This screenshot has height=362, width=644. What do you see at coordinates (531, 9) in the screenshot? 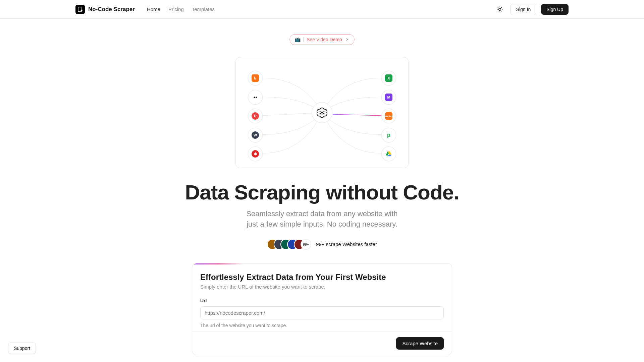
I see `header-right: Sign In Sign Up` at bounding box center [531, 9].